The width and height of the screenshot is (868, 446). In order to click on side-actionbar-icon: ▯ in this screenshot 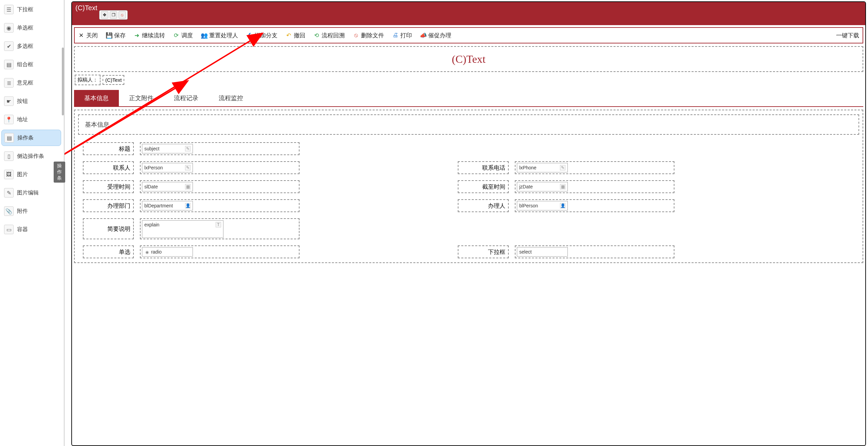, I will do `click(9, 156)`.